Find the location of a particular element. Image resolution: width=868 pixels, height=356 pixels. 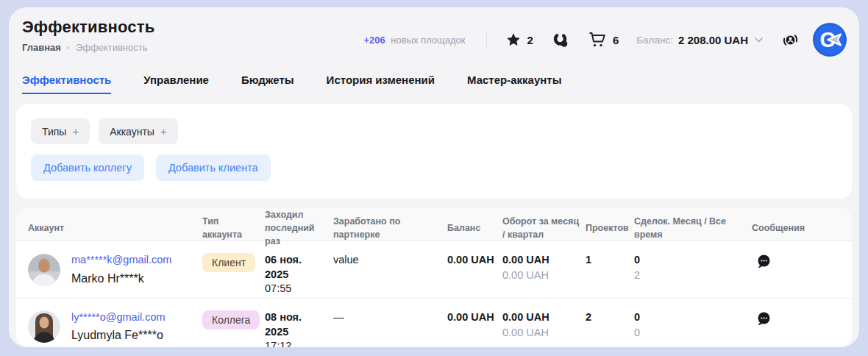

action-button-row: Добавить коллегу Добавить клиента is located at coordinates (434, 168).